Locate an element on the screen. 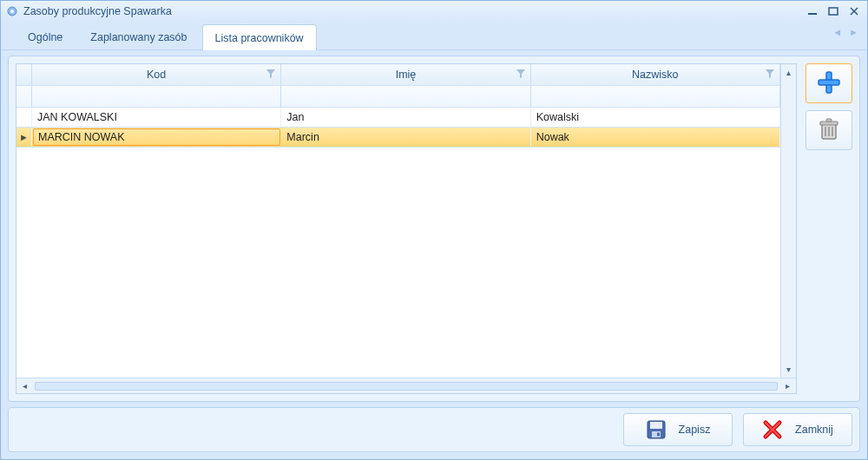 The height and width of the screenshot is (460, 868). tab-label: Ogólne is located at coordinates (45, 37).